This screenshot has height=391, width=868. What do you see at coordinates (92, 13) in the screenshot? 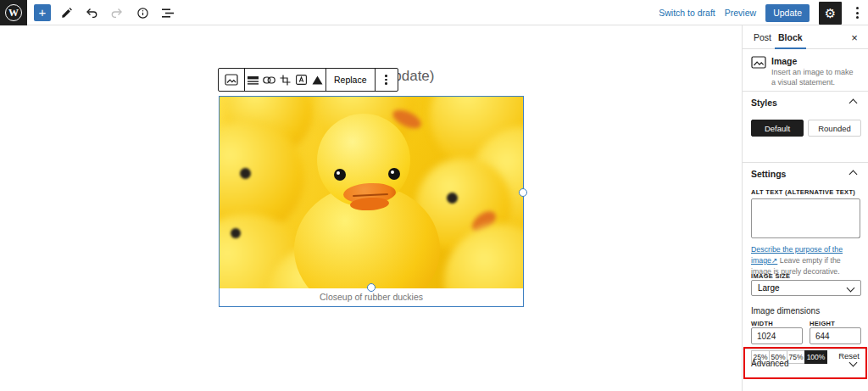
I see `undo-button` at bounding box center [92, 13].